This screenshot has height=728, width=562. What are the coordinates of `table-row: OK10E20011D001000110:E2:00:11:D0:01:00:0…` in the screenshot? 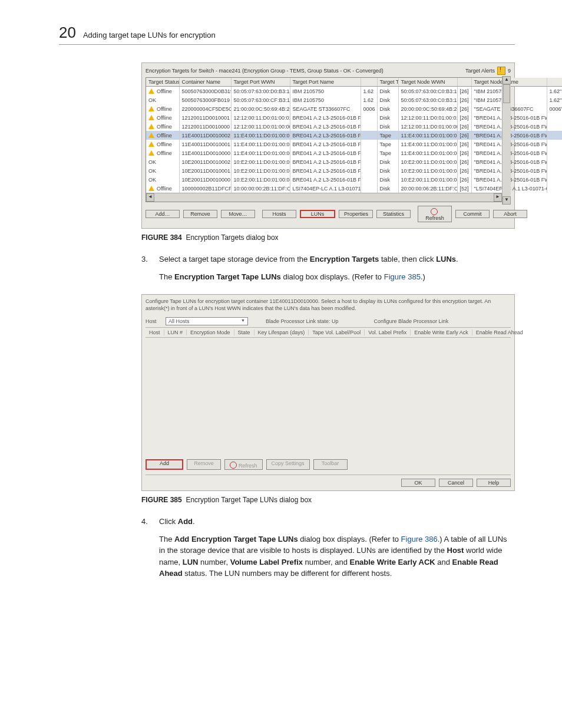 It's located at (354, 171).